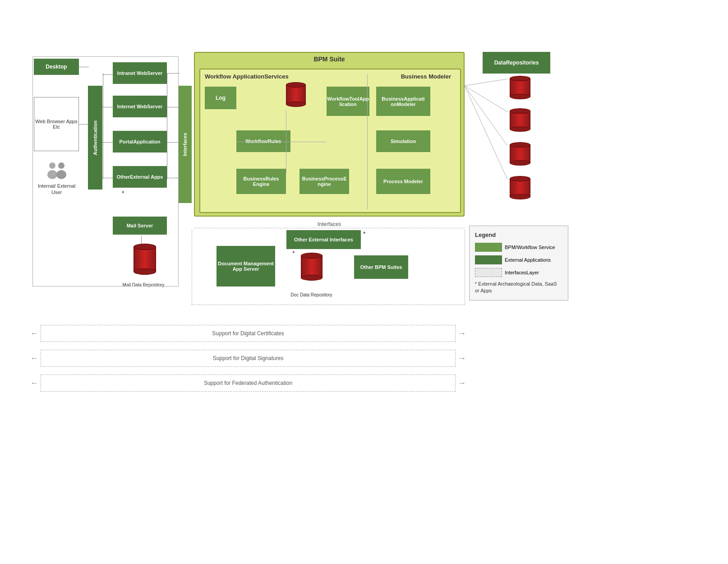 Image resolution: width=728 pixels, height=564 pixels. Describe the element at coordinates (519, 235) in the screenshot. I see `legend-title: Legend` at that location.